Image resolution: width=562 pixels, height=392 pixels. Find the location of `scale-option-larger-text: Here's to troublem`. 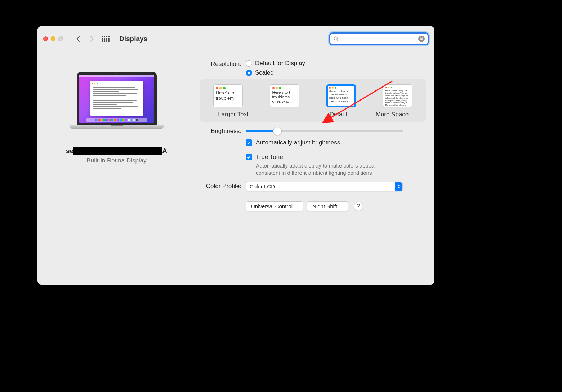

scale-option-larger-text: Here's to troublem is located at coordinates (228, 96).